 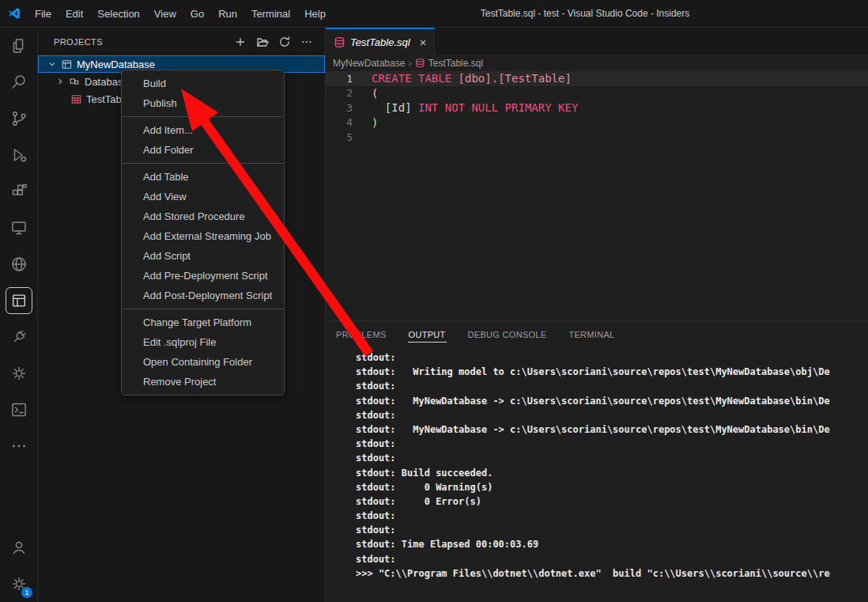 What do you see at coordinates (74, 81) in the screenshot?
I see `references-icon` at bounding box center [74, 81].